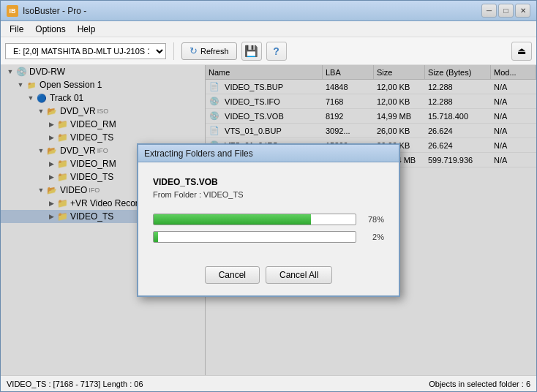  What do you see at coordinates (268, 29) in the screenshot?
I see `menubar: File Options Help` at bounding box center [268, 29].